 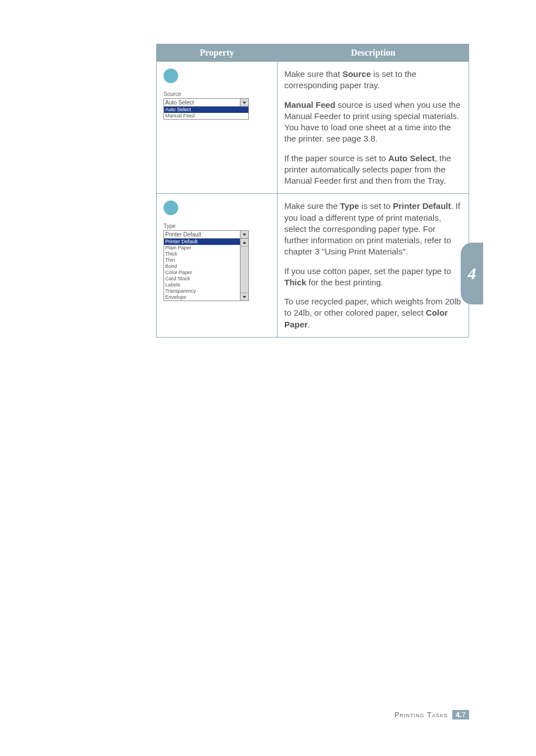 I want to click on scroll-up-icon, so click(x=244, y=243).